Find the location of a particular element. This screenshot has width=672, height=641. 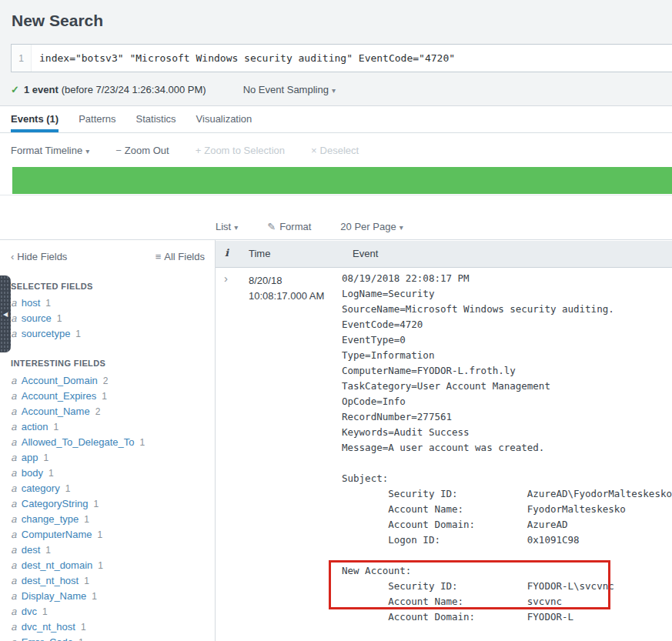

field-item-error-code: aError_Code1 is located at coordinates (48, 639).